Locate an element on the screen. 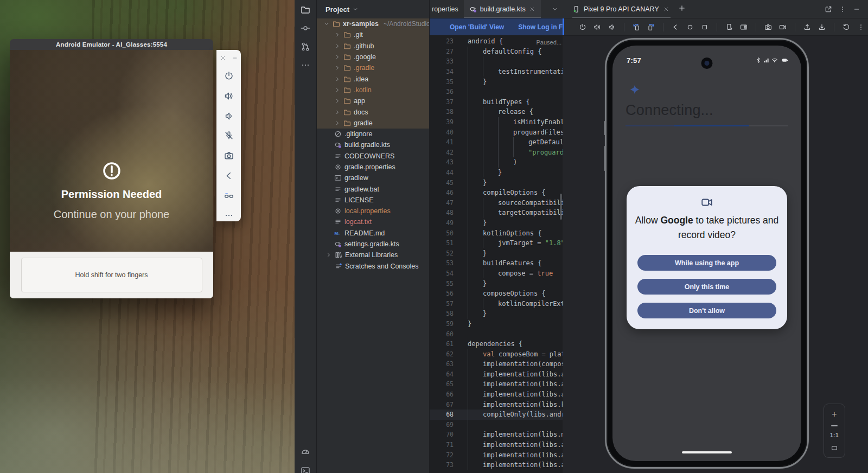 This screenshot has height=473, width=868. code-line-47: 47sourceCompatibility is located at coordinates (496, 203).